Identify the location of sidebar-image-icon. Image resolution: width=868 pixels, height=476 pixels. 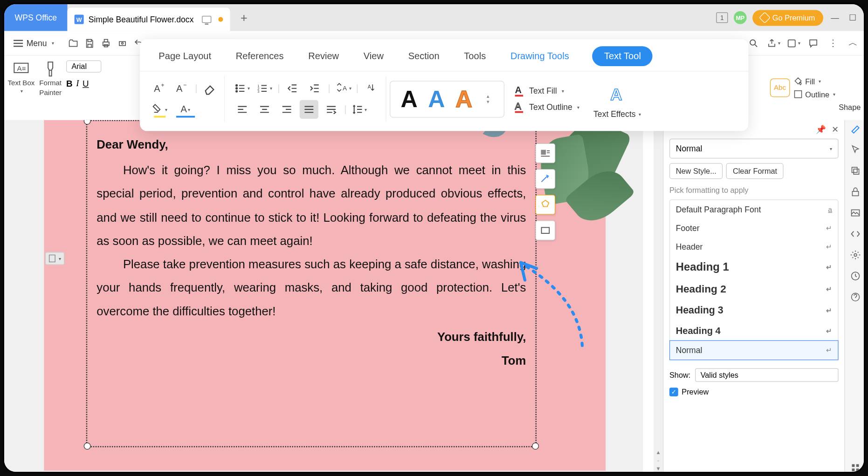
(855, 213).